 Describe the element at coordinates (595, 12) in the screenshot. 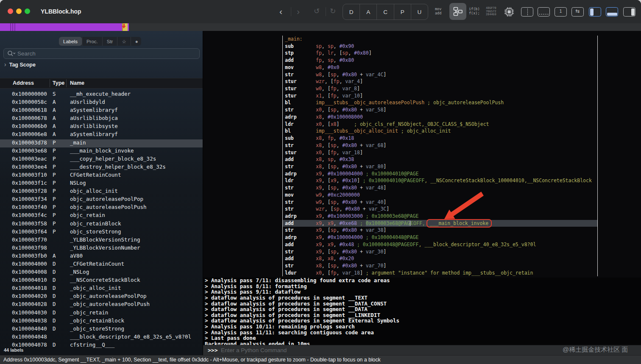

I see `toggle-left-panel-button-active` at that location.